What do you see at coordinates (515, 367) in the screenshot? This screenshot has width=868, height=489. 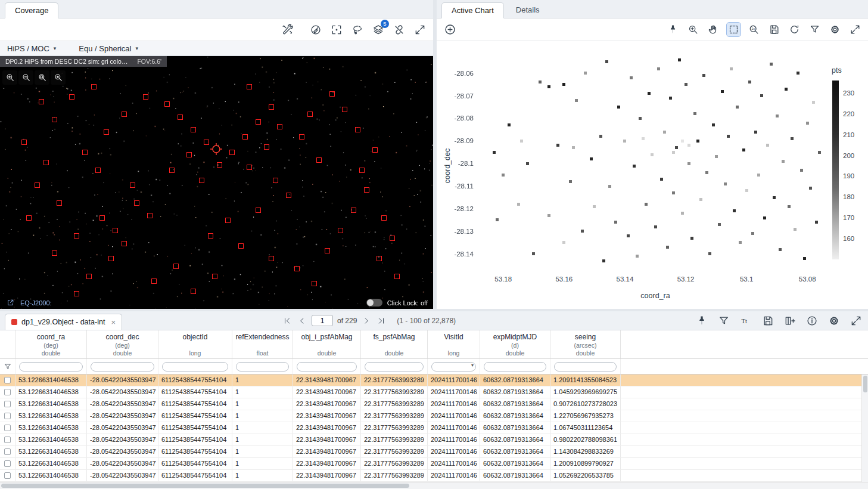 I see `filter-input-expMidptMJD` at bounding box center [515, 367].